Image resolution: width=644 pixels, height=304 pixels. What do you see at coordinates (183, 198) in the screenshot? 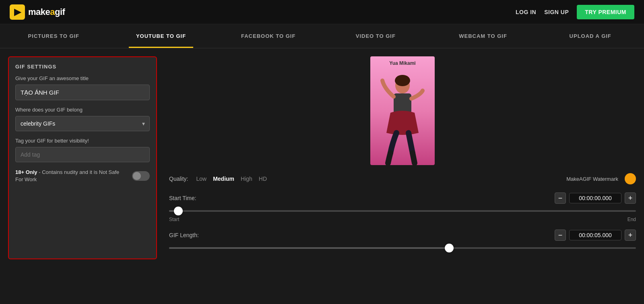
I see `start-time-label: Start Time:` at bounding box center [183, 198].